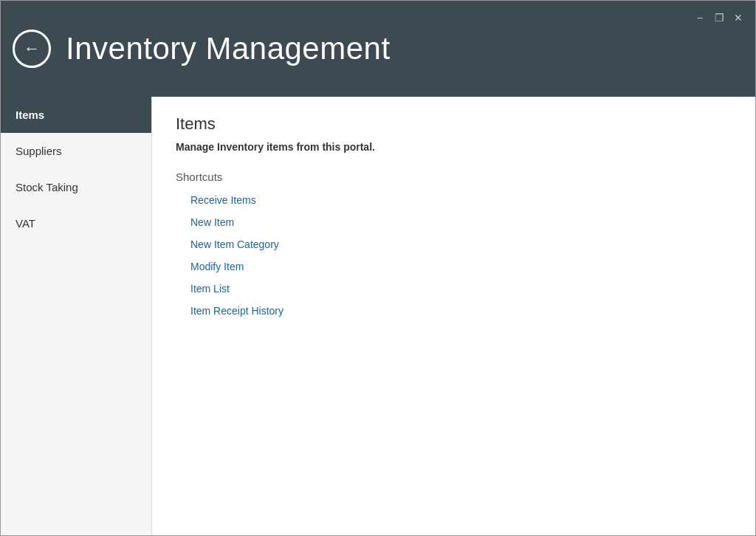  What do you see at coordinates (235, 244) in the screenshot?
I see `new-item-category-link: New Item Category` at bounding box center [235, 244].